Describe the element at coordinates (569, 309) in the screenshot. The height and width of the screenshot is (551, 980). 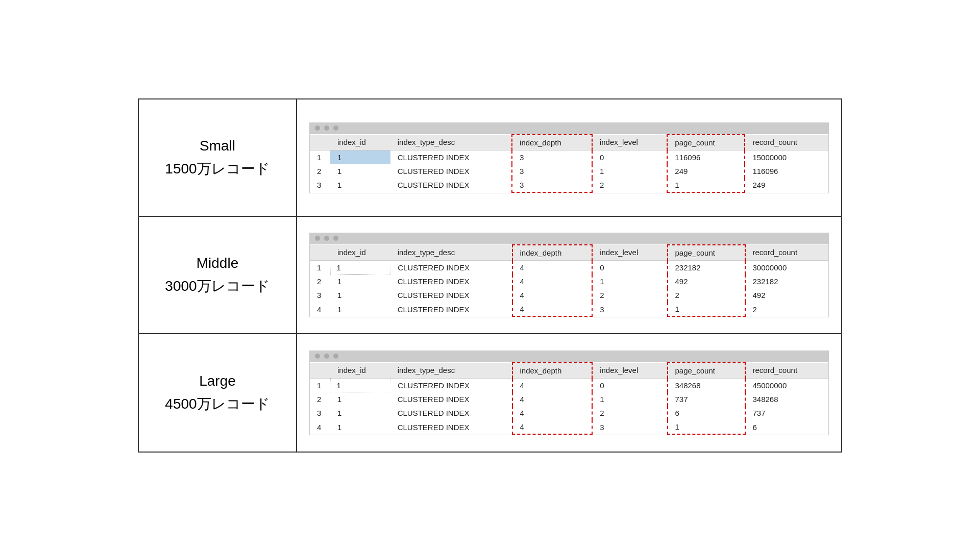
I see `table-row: 41CLUSTERED INDEX4312` at that location.